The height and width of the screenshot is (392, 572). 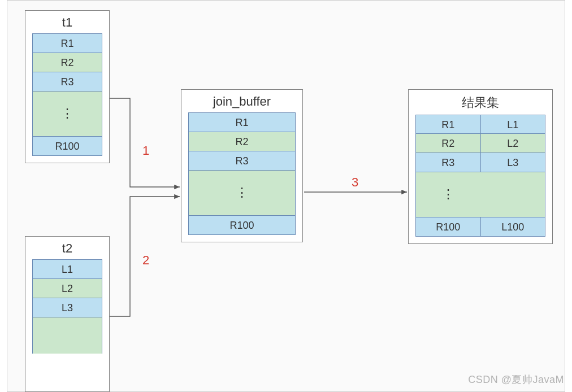 I want to click on jb-title: join_buffer, so click(x=242, y=101).